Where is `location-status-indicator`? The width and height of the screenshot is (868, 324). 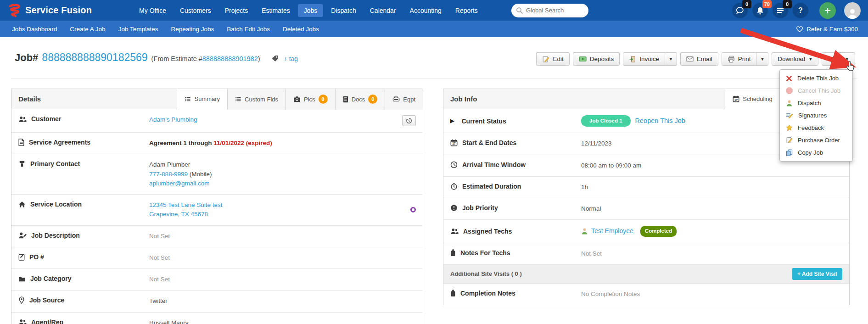
location-status-indicator is located at coordinates (413, 210).